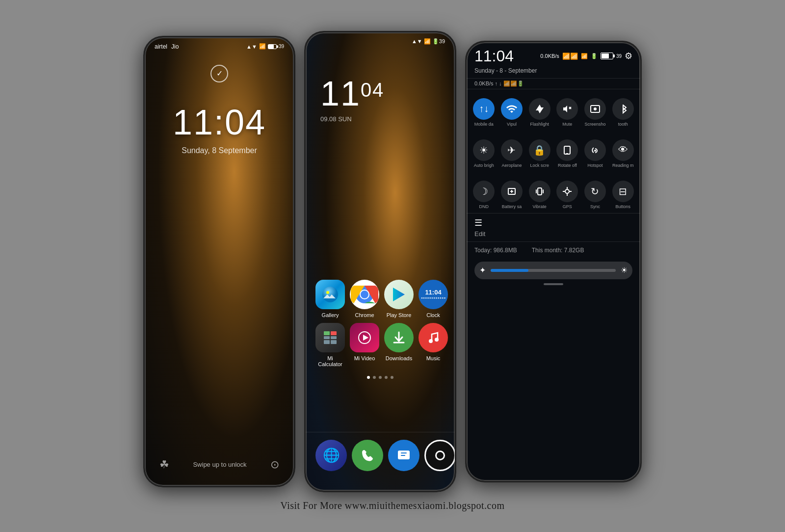  What do you see at coordinates (567, 194) in the screenshot?
I see `qt-gps: GPS` at bounding box center [567, 194].